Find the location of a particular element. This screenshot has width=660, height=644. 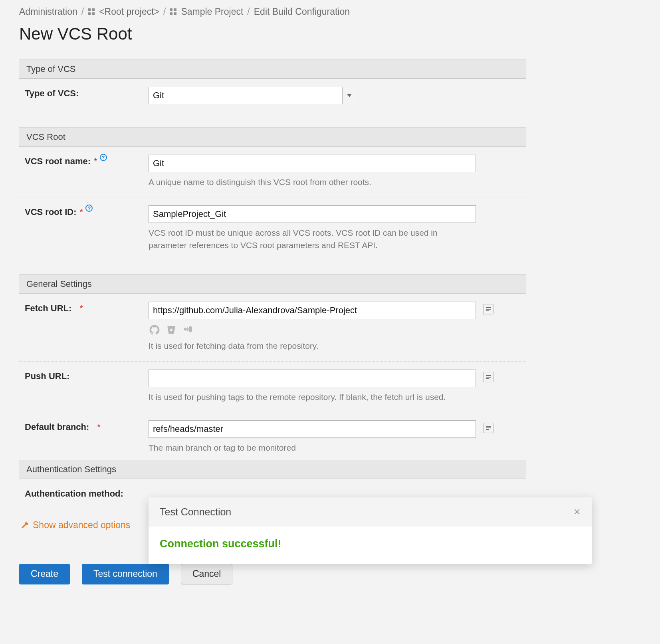

input-push-url is located at coordinates (312, 378).